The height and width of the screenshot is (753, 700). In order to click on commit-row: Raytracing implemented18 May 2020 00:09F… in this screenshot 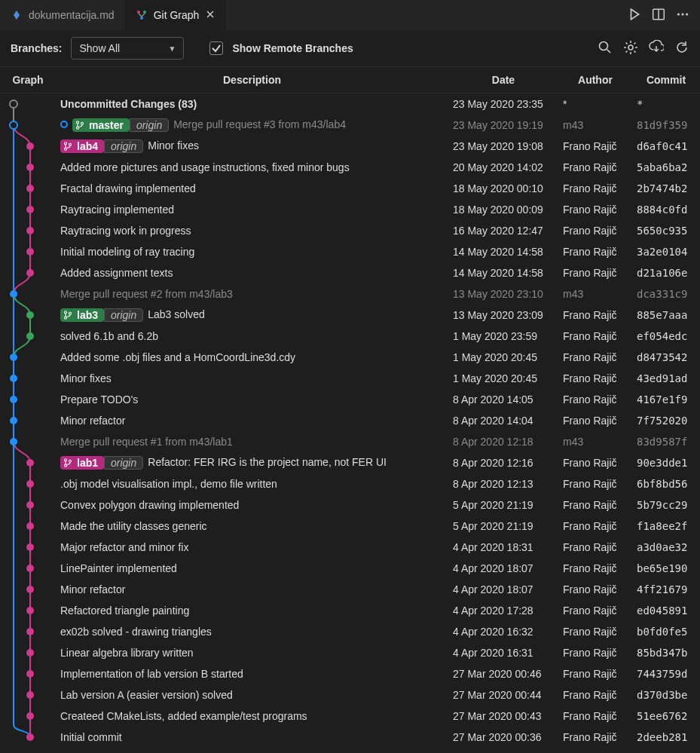, I will do `click(350, 210)`.